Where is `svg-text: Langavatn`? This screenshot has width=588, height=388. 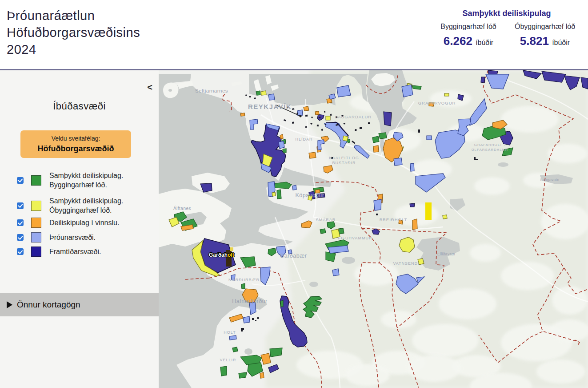 svg-text: Langavatn is located at coordinates (550, 180).